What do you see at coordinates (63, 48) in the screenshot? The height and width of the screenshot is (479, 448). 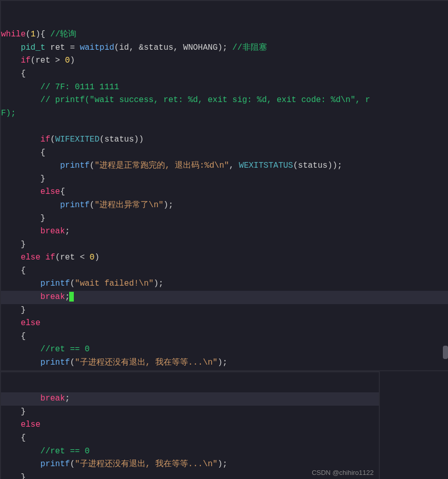 I see `code-token: ret =` at bounding box center [63, 48].